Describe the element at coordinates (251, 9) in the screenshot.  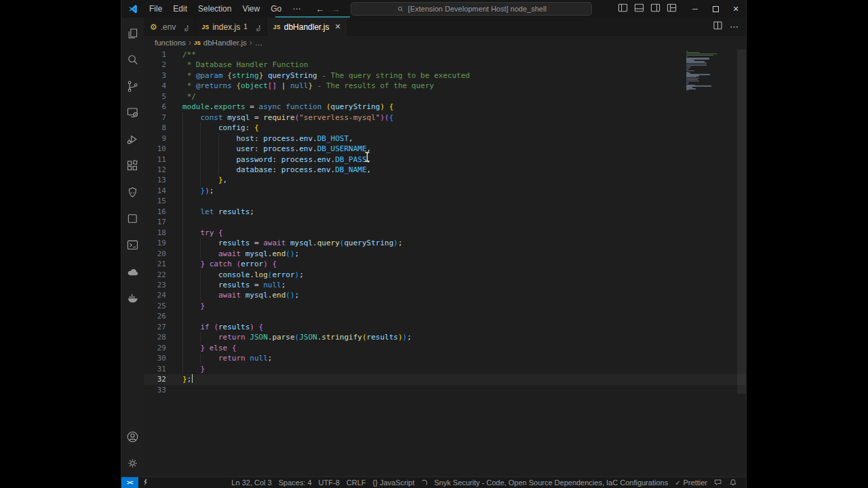
I see `menu-view: View` at that location.